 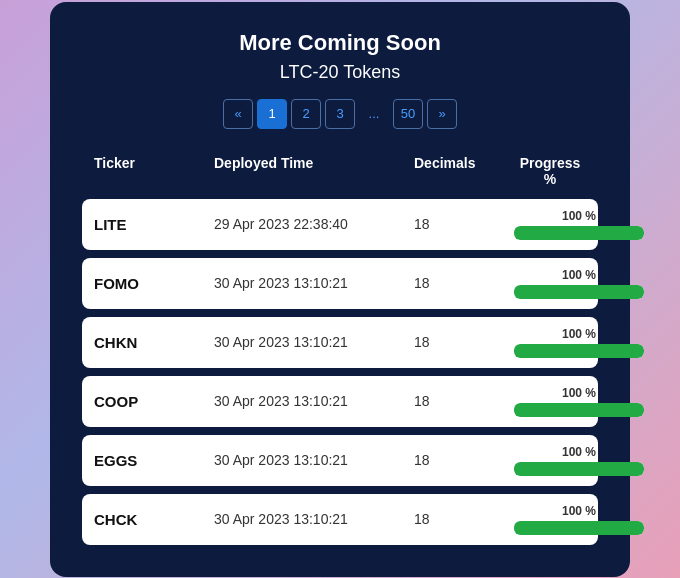 I want to click on col-decimals: Decimals, so click(x=464, y=171).